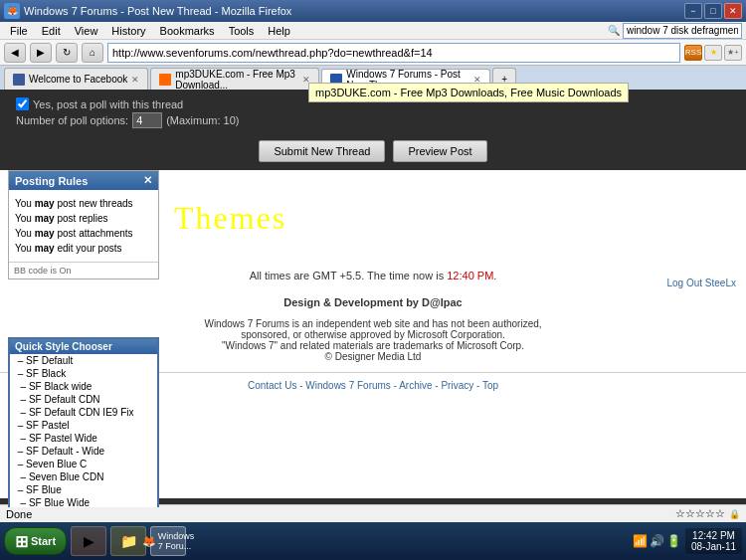  What do you see at coordinates (322, 151) in the screenshot?
I see `submit-button: Submit New Thread` at bounding box center [322, 151].